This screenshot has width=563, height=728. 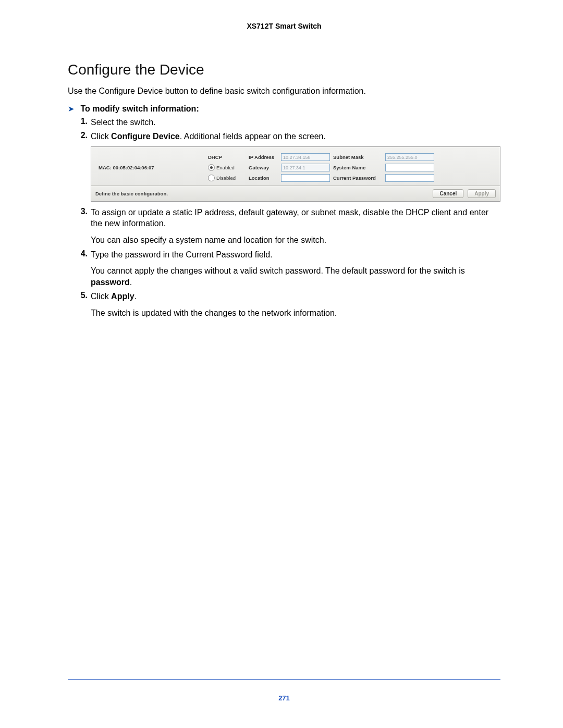 What do you see at coordinates (359, 157) in the screenshot?
I see `subnet-mask-label: Subnet Mask` at bounding box center [359, 157].